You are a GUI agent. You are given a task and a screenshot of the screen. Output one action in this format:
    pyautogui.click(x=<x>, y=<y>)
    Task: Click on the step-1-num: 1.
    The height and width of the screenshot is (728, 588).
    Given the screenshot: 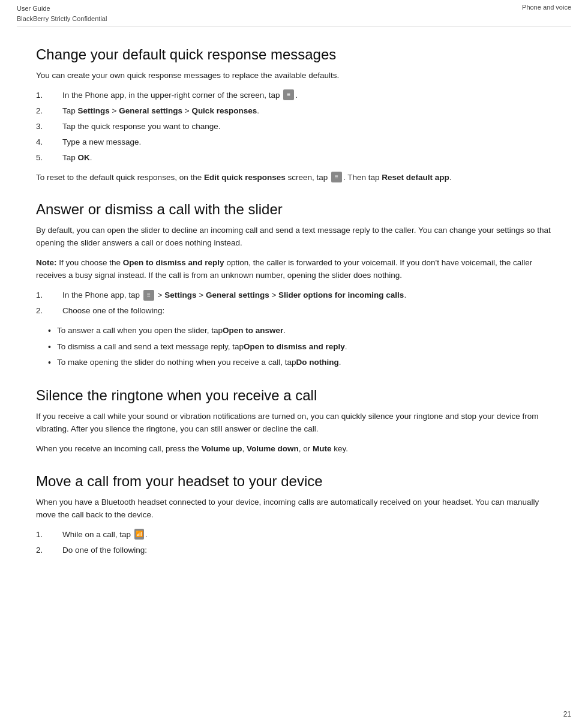 What is the action you would take?
    pyautogui.click(x=49, y=96)
    